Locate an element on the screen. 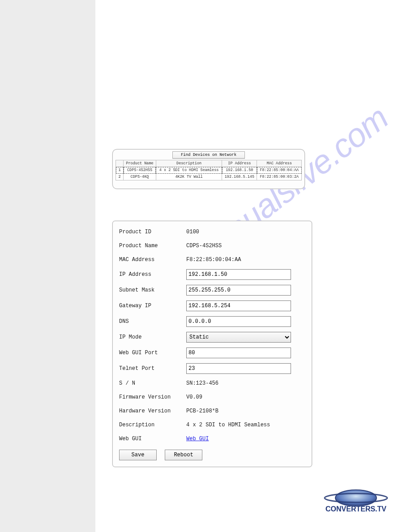 The height and width of the screenshot is (532, 411). col-product-name: Product Name is located at coordinates (140, 164).